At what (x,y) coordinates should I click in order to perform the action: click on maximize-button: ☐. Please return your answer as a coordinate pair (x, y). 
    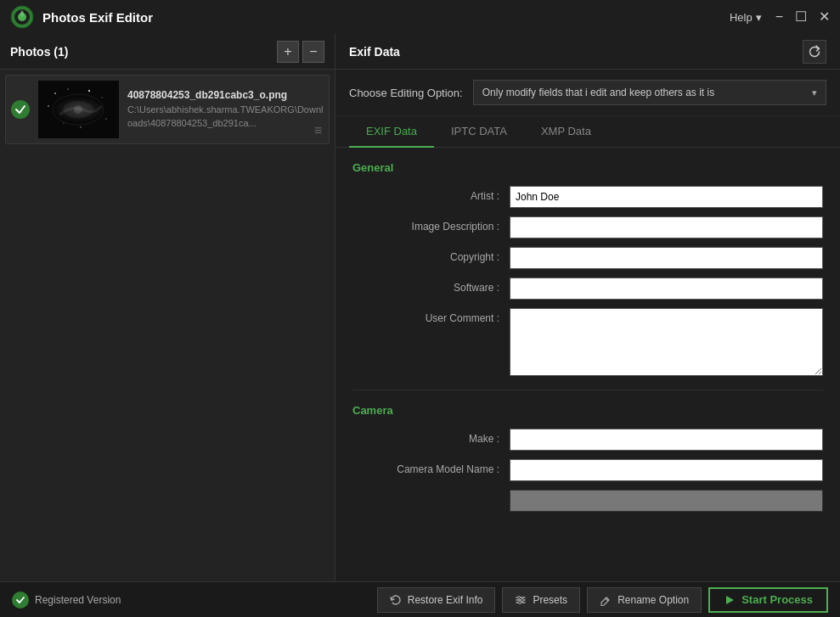
    Looking at the image, I should click on (801, 17).